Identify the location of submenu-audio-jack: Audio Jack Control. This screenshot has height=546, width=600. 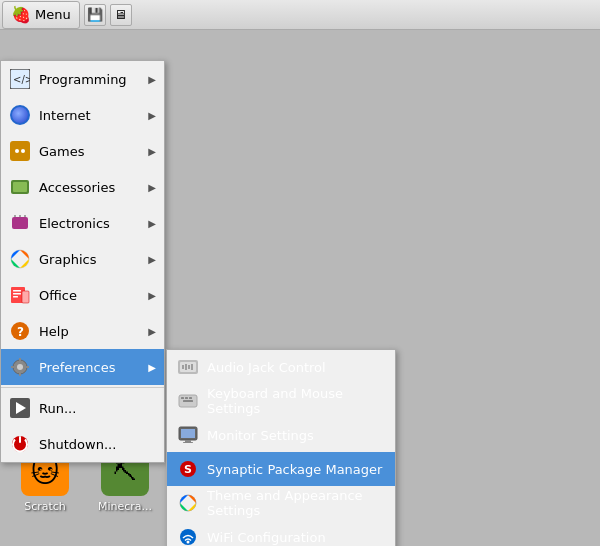
(281, 367).